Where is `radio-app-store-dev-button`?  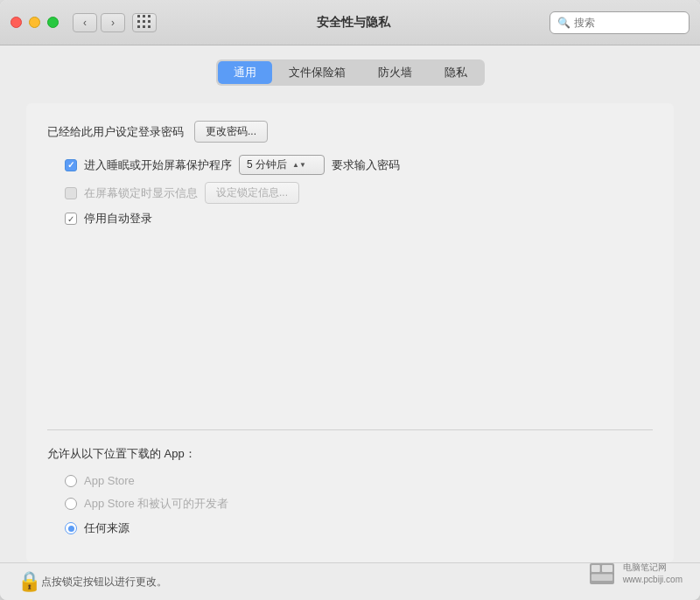 radio-app-store-dev-button is located at coordinates (71, 504).